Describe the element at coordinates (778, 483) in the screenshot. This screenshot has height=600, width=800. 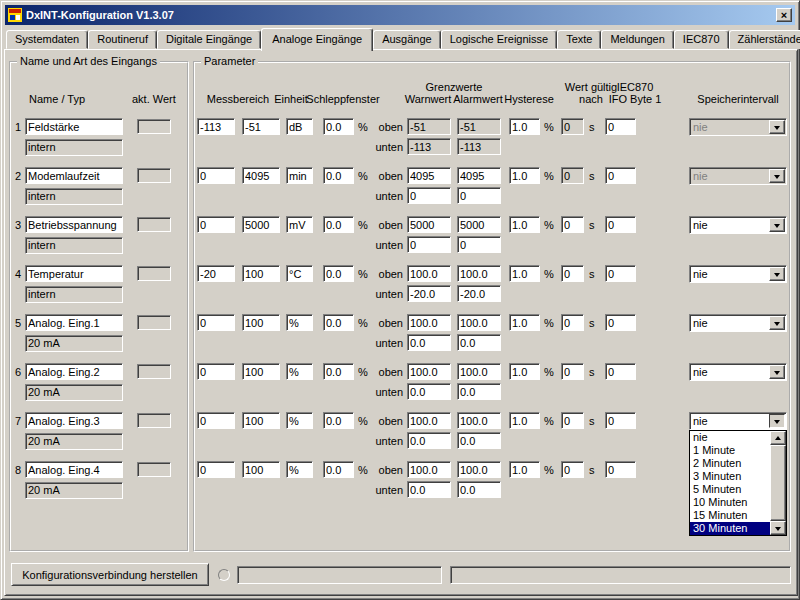
I see `dropdown-scrollbar` at that location.